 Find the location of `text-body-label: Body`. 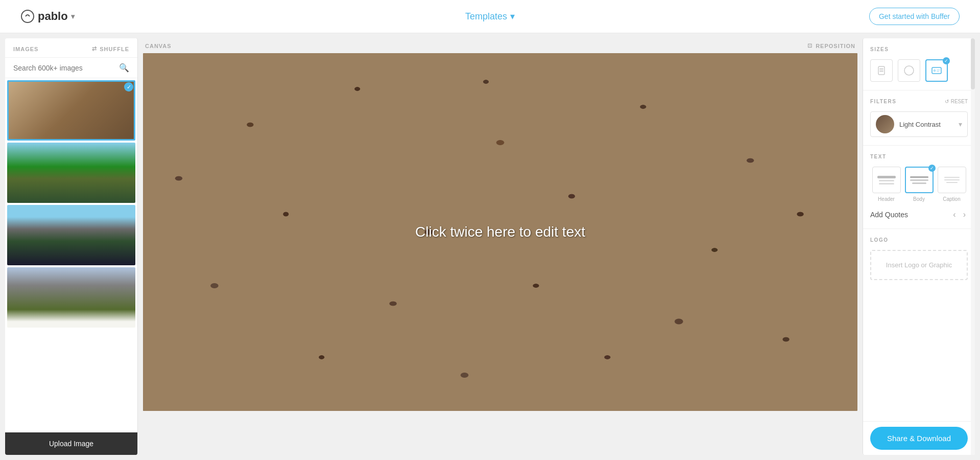

text-body-label: Body is located at coordinates (919, 199).